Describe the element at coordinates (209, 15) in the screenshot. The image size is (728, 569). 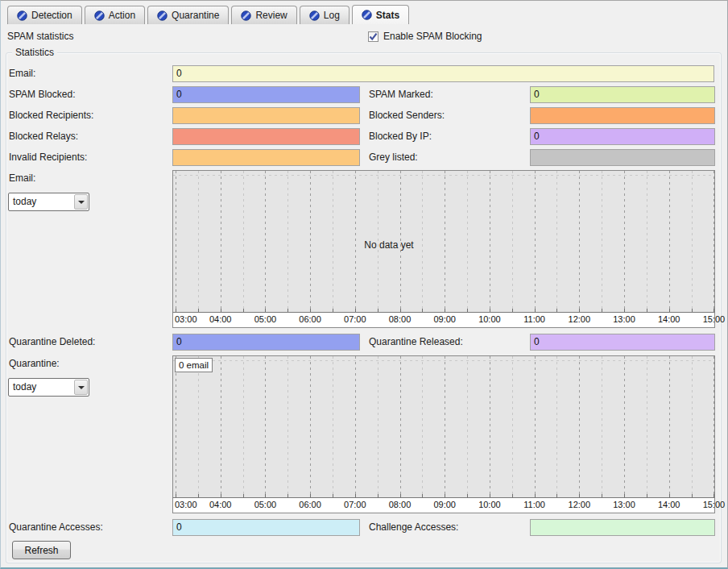
I see `tab-bar: DetectionActionQuarantineReviewLogStats` at that location.